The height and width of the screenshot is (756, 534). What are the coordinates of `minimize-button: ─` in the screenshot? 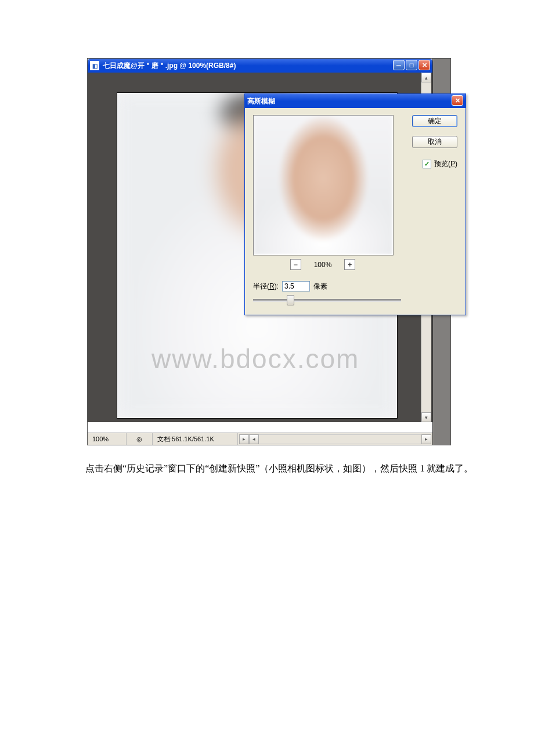 It's located at (399, 65).